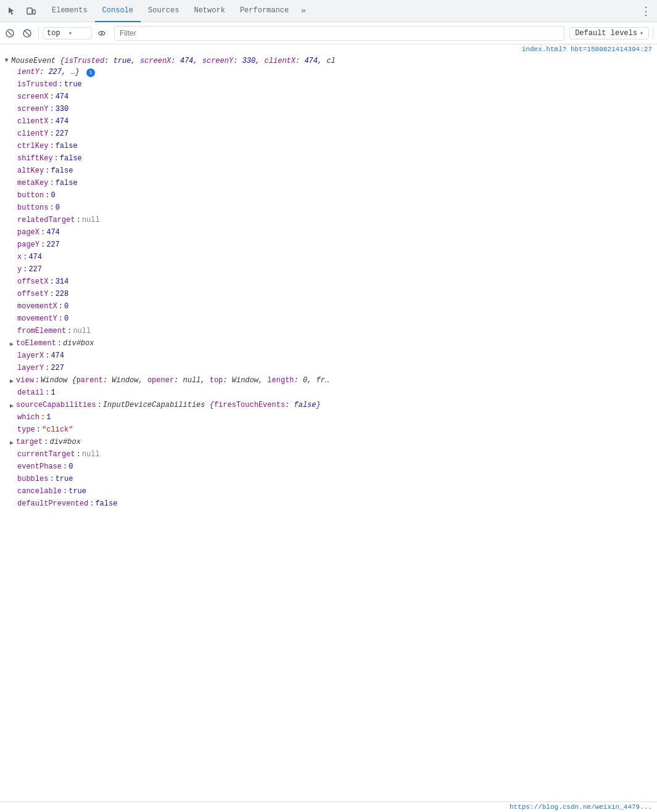  I want to click on source-caps-expand: ▶, so click(12, 406).